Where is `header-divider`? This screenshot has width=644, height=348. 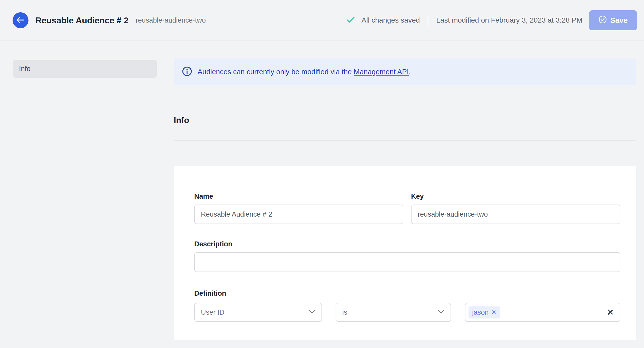 header-divider is located at coordinates (428, 20).